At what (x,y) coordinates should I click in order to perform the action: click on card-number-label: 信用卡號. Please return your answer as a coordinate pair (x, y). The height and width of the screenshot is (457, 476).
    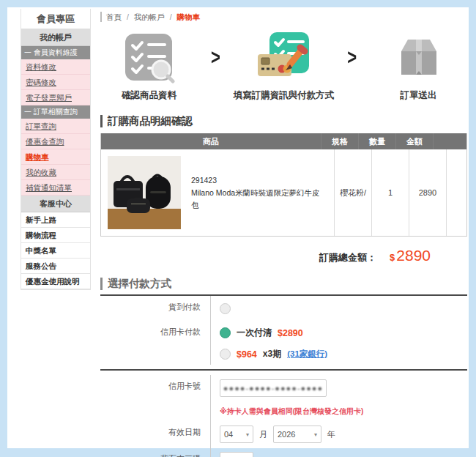
    Looking at the image, I should click on (155, 384).